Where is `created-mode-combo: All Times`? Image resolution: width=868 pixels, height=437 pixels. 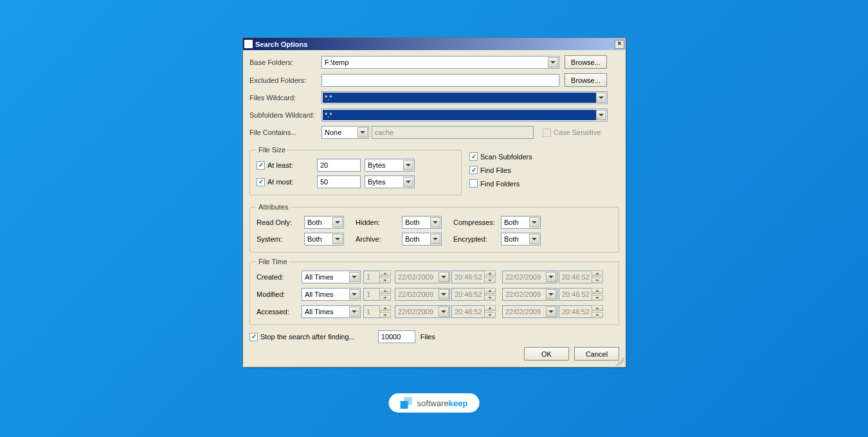 created-mode-combo: All Times is located at coordinates (331, 277).